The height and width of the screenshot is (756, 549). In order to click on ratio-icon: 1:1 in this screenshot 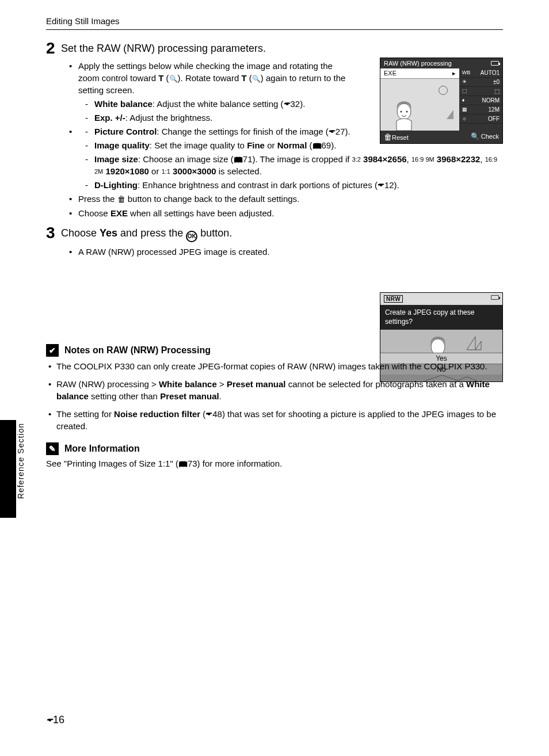, I will do `click(166, 171)`.